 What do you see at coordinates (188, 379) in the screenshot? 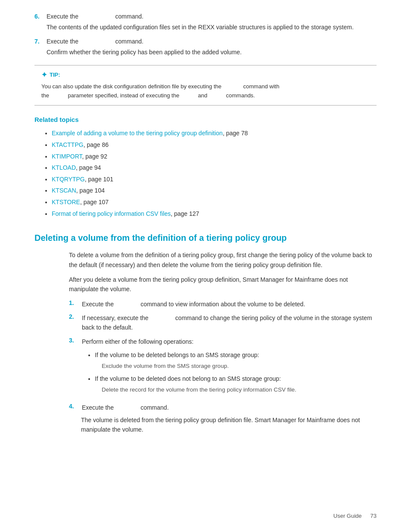
I see `bullet-no-sms-main: If the volume to be deleted does not bel…` at bounding box center [188, 379].